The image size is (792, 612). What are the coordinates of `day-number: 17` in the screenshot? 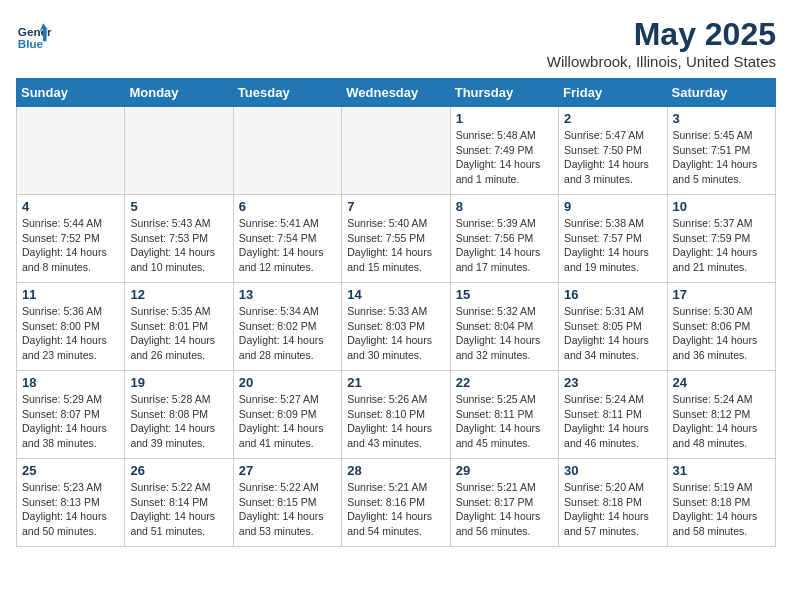 It's located at (722, 294).